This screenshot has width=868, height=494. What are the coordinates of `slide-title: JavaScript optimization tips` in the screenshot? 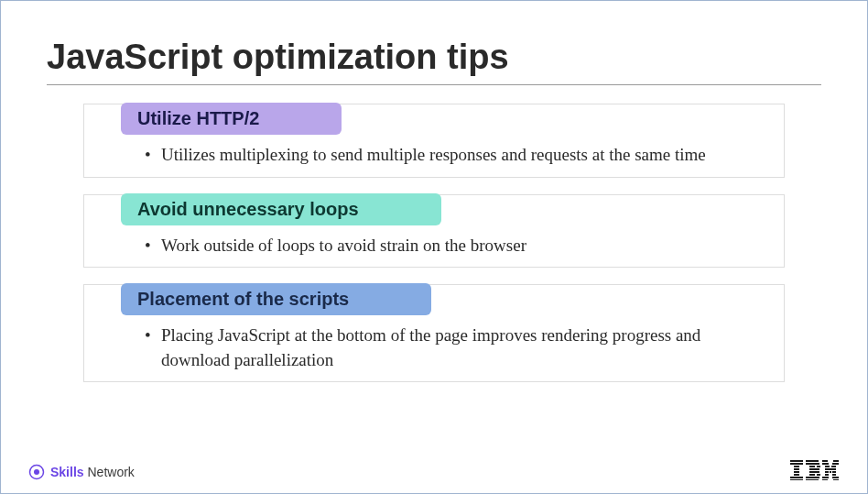 It's located at (434, 57).